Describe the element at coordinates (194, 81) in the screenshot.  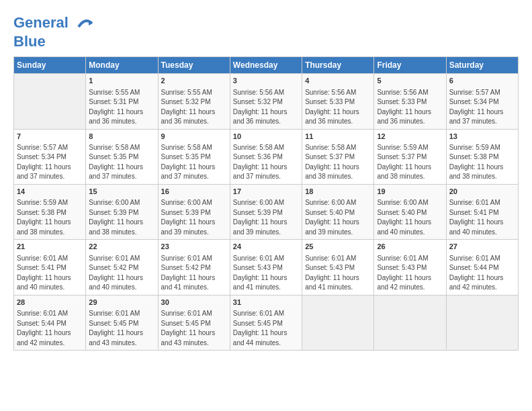
I see `day-number: 2` at that location.